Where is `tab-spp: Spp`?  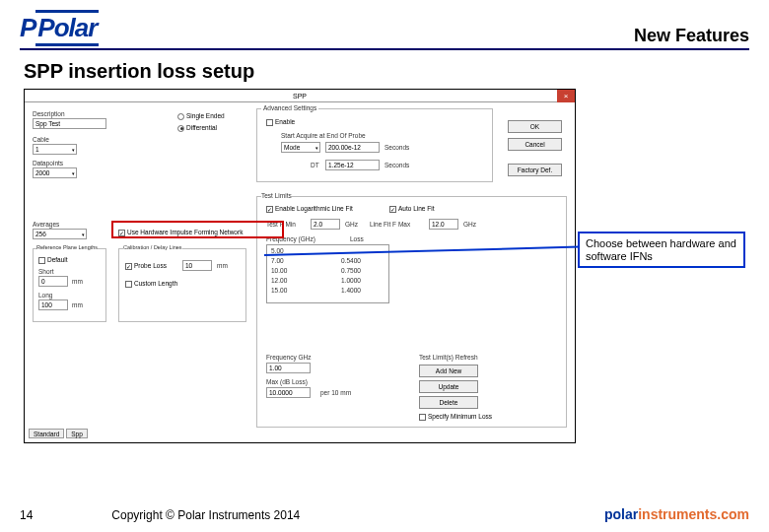 tab-spp: Spp is located at coordinates (77, 433).